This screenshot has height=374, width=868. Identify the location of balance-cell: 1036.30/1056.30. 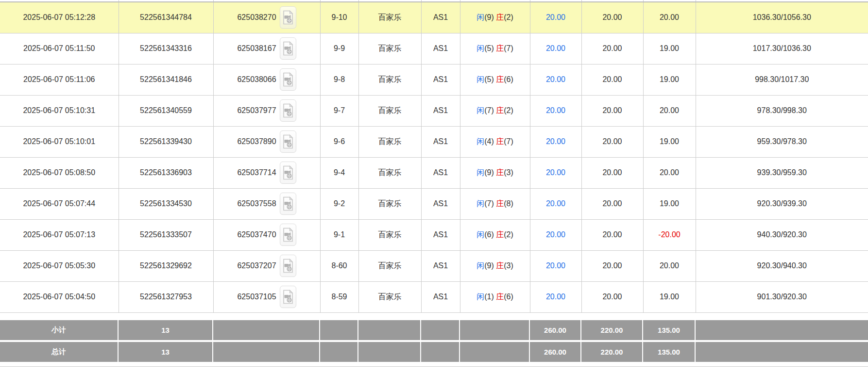
(782, 17).